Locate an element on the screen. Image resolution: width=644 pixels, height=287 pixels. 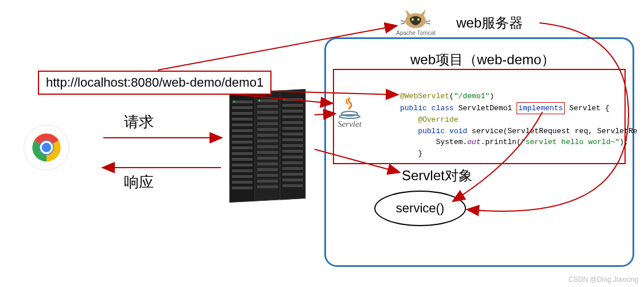
code-out: out is located at coordinates (474, 142).